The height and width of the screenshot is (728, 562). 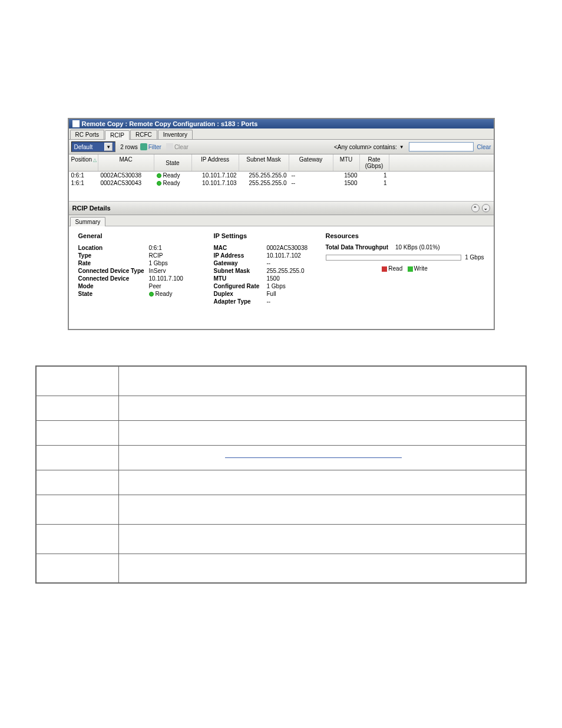 What do you see at coordinates (94, 147) in the screenshot?
I see `view-combo: Default ▼` at bounding box center [94, 147].